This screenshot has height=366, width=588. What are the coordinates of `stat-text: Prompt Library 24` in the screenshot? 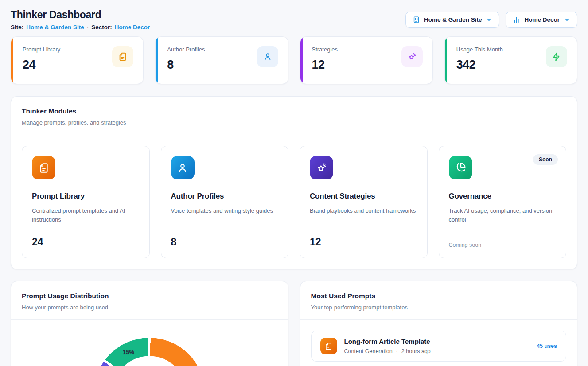 It's located at (42, 65).